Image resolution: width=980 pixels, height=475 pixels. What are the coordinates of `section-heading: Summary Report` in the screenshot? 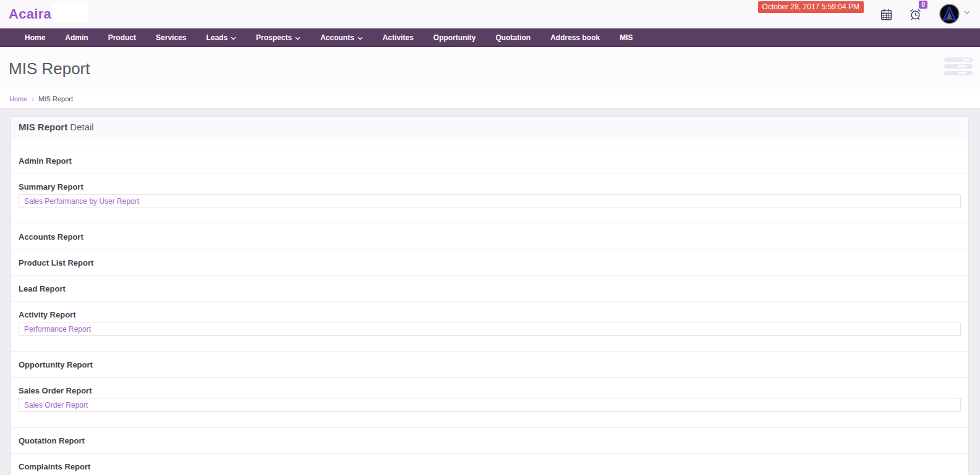 It's located at (490, 184).